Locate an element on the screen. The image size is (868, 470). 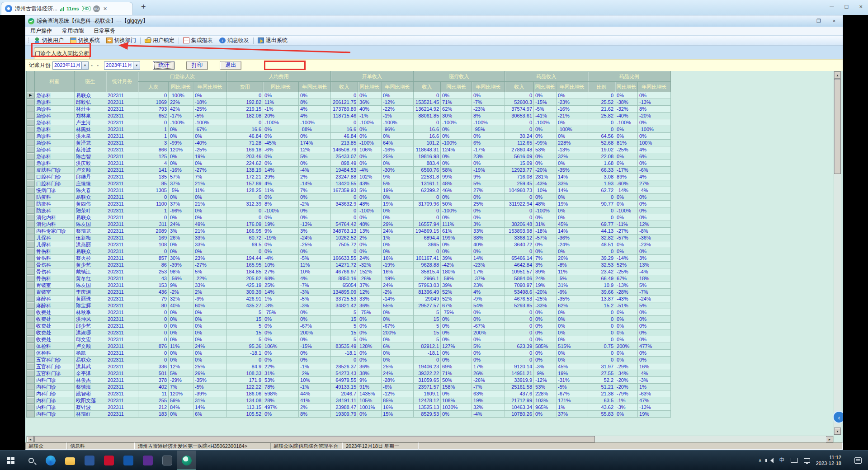
table-row: 骨伤科黄少艺20231186-39%-27%165.9510%11%14271.… is located at coordinates (349, 265).